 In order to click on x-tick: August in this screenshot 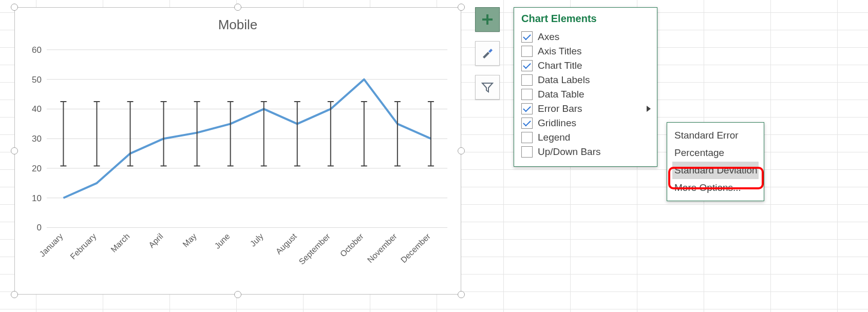, I will do `click(287, 243)`.